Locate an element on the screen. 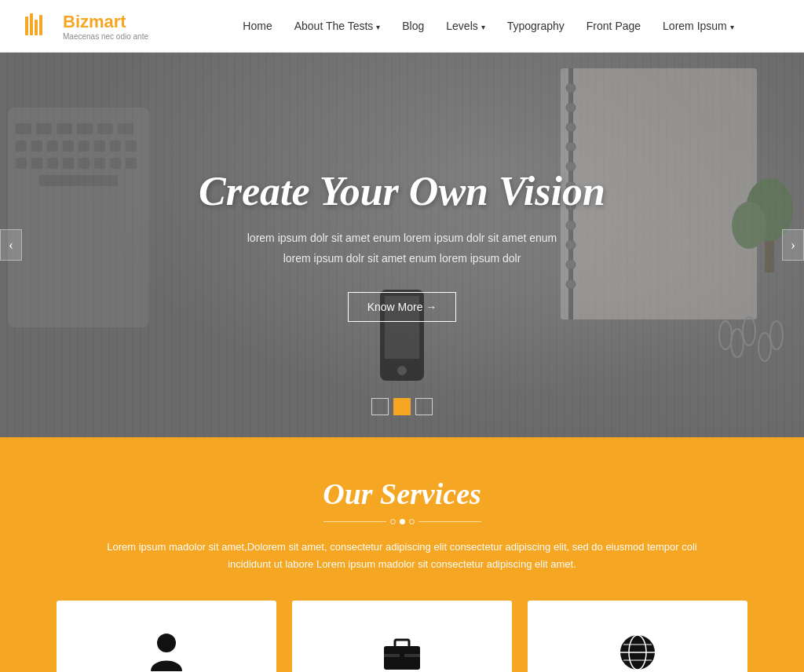  hero-dots is located at coordinates (402, 407).